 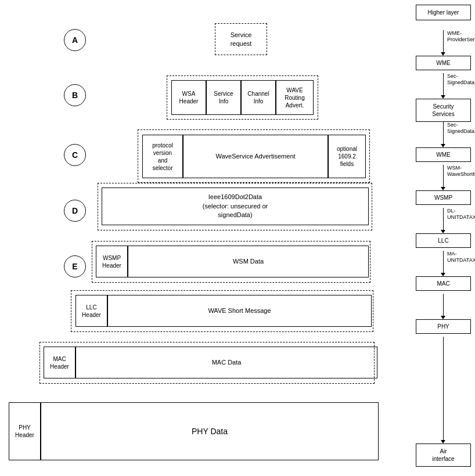 I want to click on sec-signed-req-arrow, so click(x=444, y=85).